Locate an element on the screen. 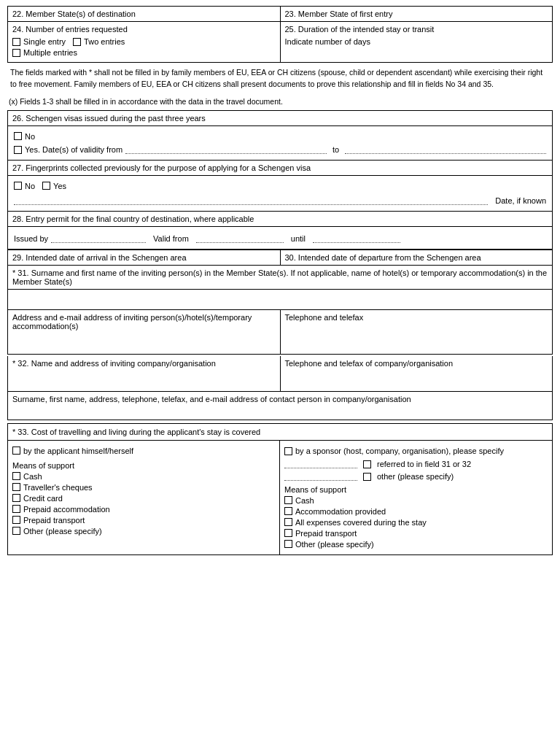  f33-sponsor-checkbox is located at coordinates (289, 451).